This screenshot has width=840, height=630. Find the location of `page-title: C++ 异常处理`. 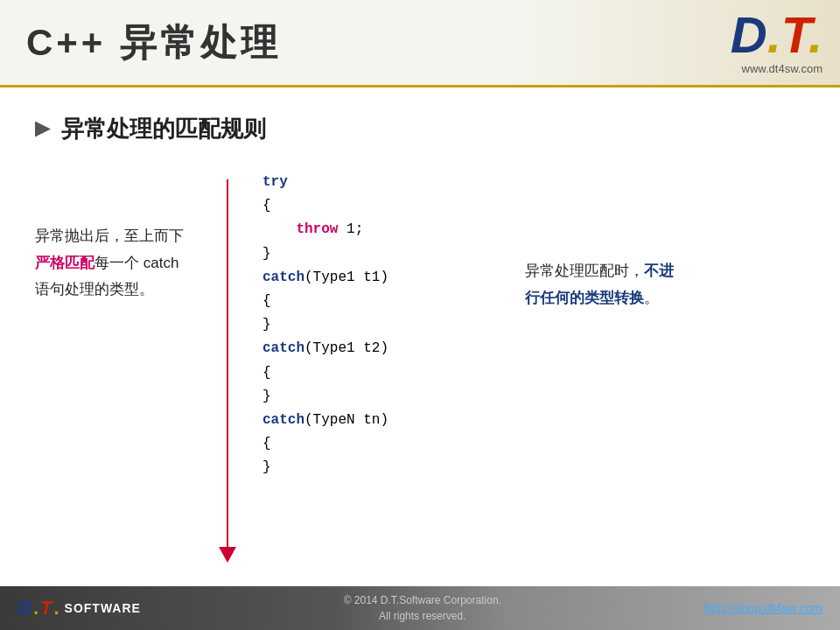

page-title: C++ 异常处理 is located at coordinates (154, 43).